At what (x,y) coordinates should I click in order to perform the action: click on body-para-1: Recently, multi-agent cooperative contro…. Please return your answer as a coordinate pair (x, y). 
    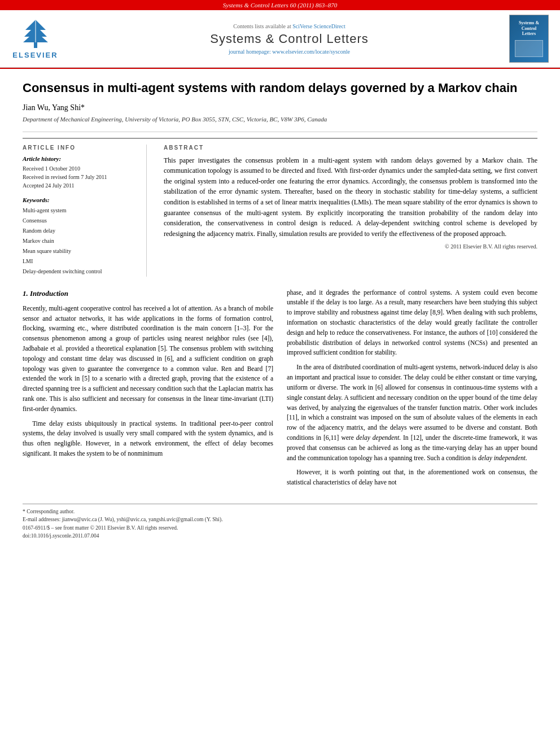
    Looking at the image, I should click on (148, 359).